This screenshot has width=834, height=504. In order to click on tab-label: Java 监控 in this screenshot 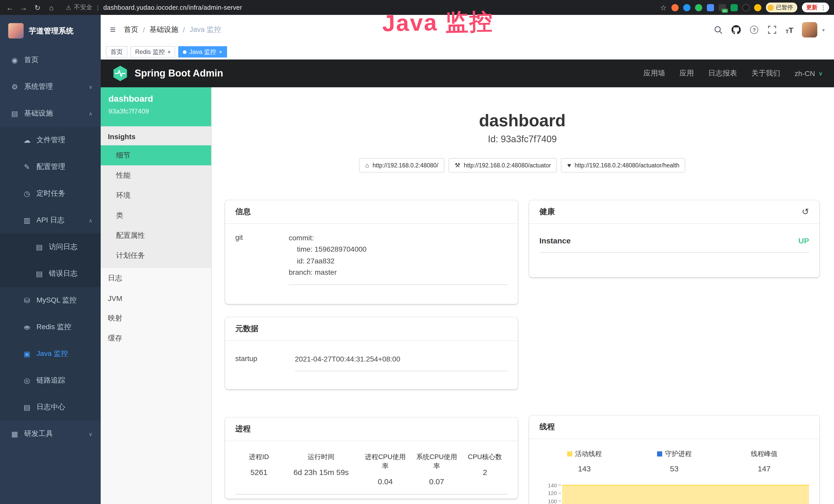, I will do `click(203, 52)`.